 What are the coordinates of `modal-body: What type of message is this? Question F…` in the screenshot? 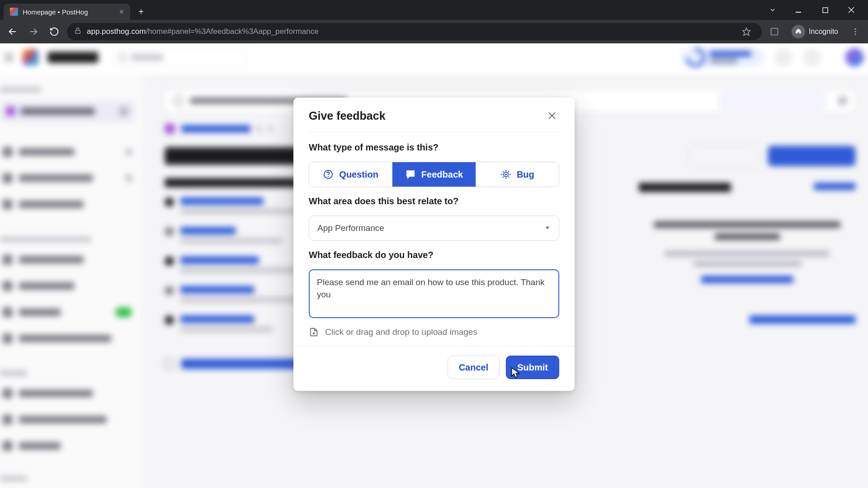 It's located at (434, 239).